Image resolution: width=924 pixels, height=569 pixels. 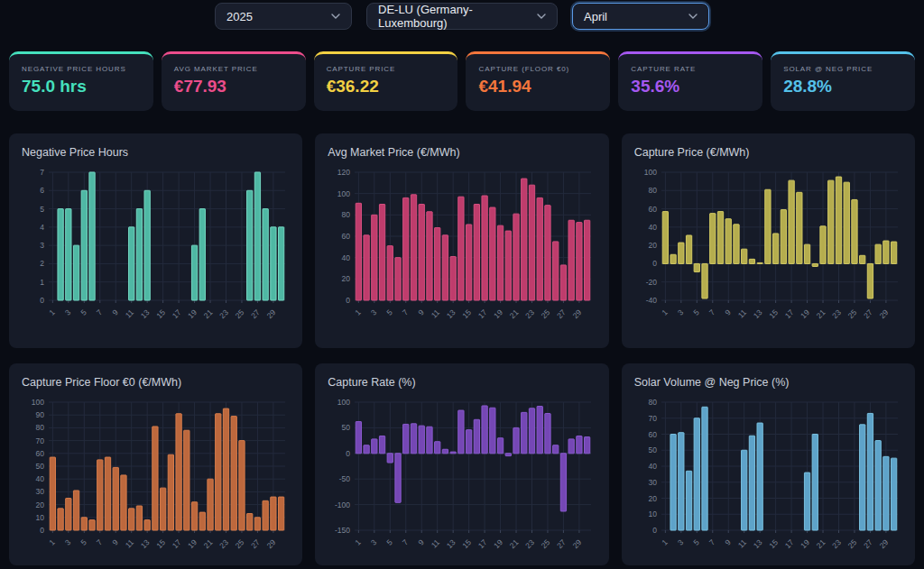 What do you see at coordinates (652, 418) in the screenshot?
I see `svg-text: 70` at bounding box center [652, 418].